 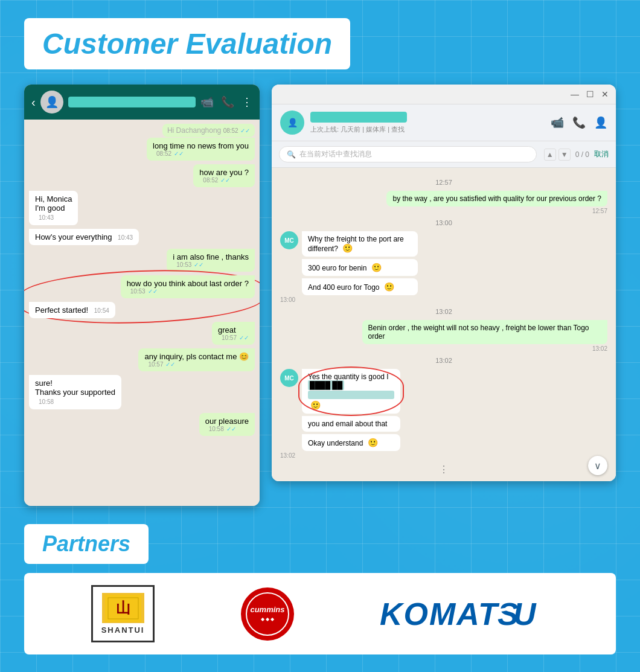 What do you see at coordinates (52, 102) in the screenshot?
I see `wa-avatar: 👤` at bounding box center [52, 102].